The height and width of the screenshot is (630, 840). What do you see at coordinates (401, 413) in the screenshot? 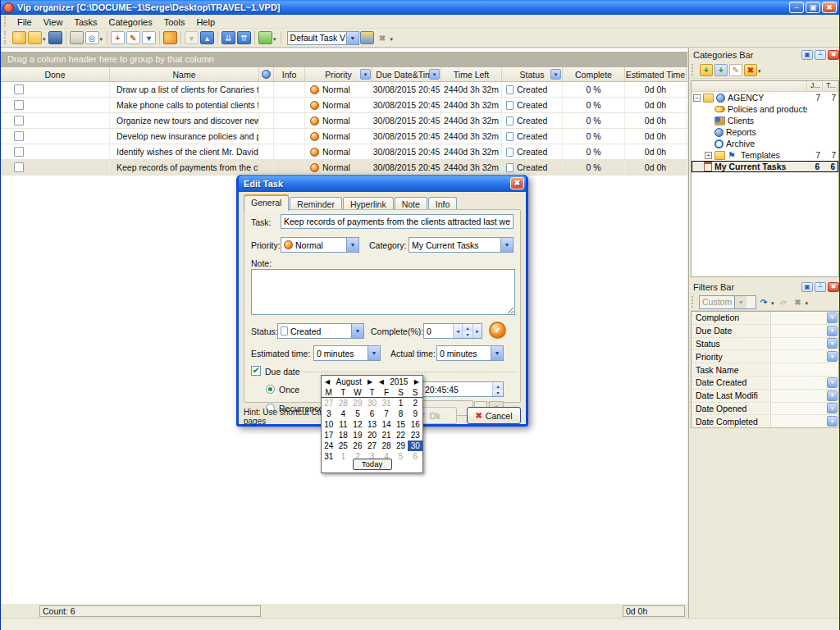
I see `calendar-day: 8` at bounding box center [401, 413].